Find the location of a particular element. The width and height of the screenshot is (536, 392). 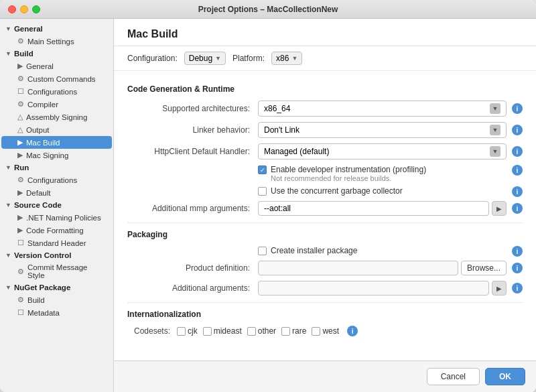

mideast-checkbox is located at coordinates (208, 331).